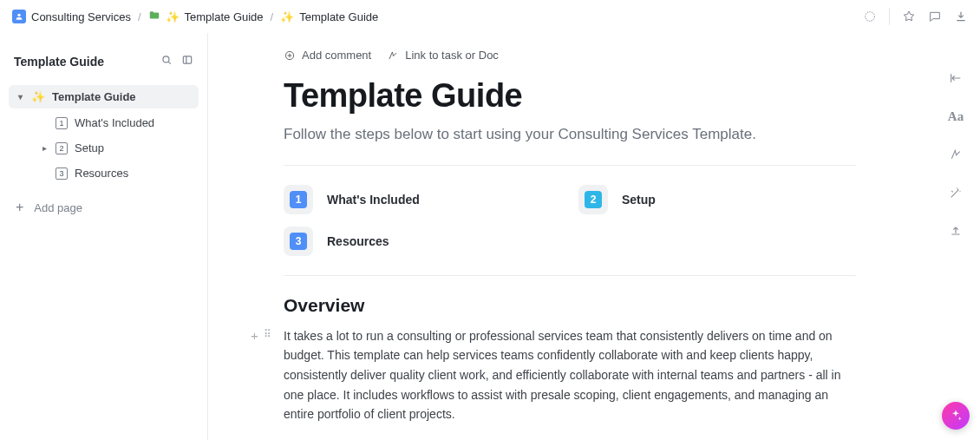 The image size is (980, 440). Describe the element at coordinates (570, 135) in the screenshot. I see `page-subtitle: Follow the steps below to start using yo…` at that location.